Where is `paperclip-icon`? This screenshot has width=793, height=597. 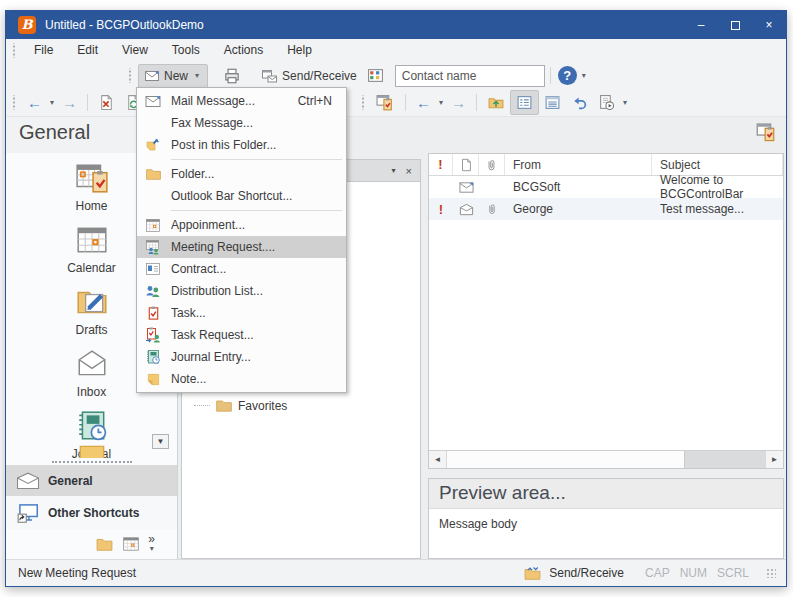 paperclip-icon is located at coordinates (492, 209).